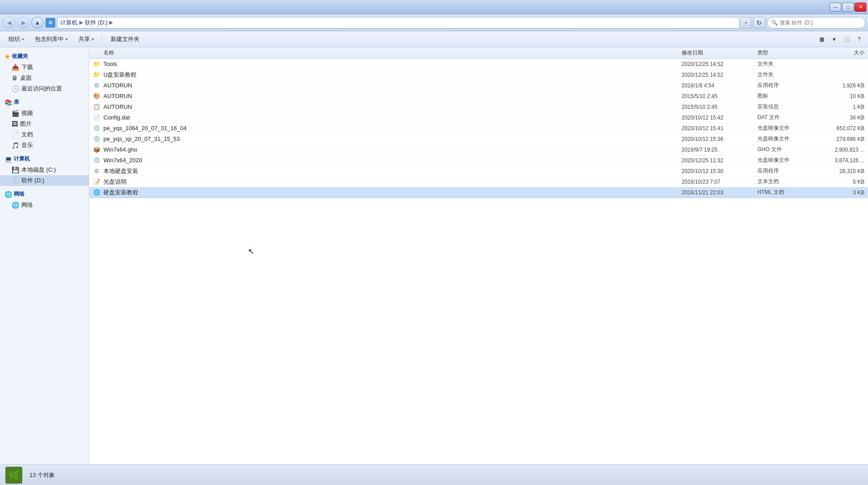 The width and height of the screenshot is (868, 485). Describe the element at coordinates (45, 56) in the screenshot. I see `favorites-header: ★ 收藏夹` at that location.